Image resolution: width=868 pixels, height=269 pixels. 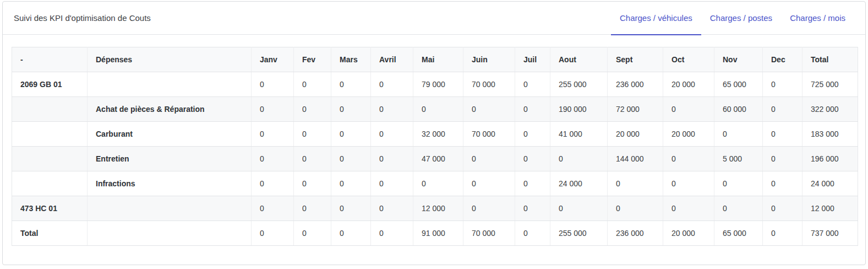 I want to click on column-header-nov: Nov, so click(x=739, y=60).